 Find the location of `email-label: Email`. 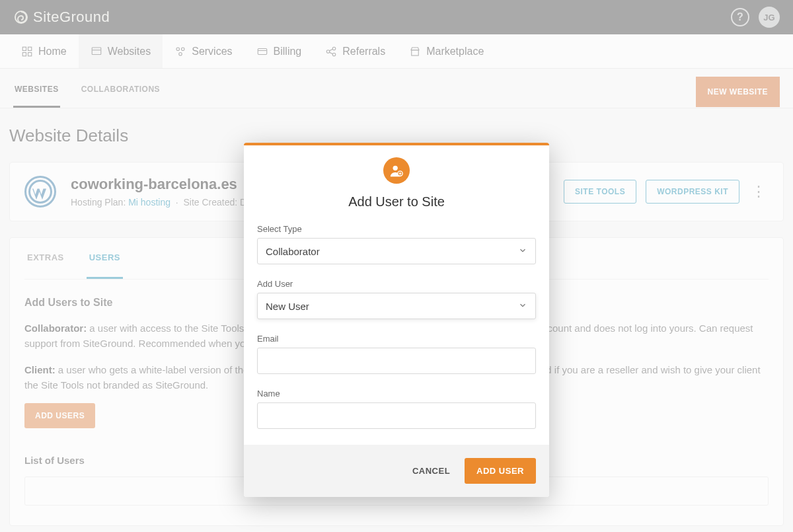

email-label: Email is located at coordinates (397, 338).